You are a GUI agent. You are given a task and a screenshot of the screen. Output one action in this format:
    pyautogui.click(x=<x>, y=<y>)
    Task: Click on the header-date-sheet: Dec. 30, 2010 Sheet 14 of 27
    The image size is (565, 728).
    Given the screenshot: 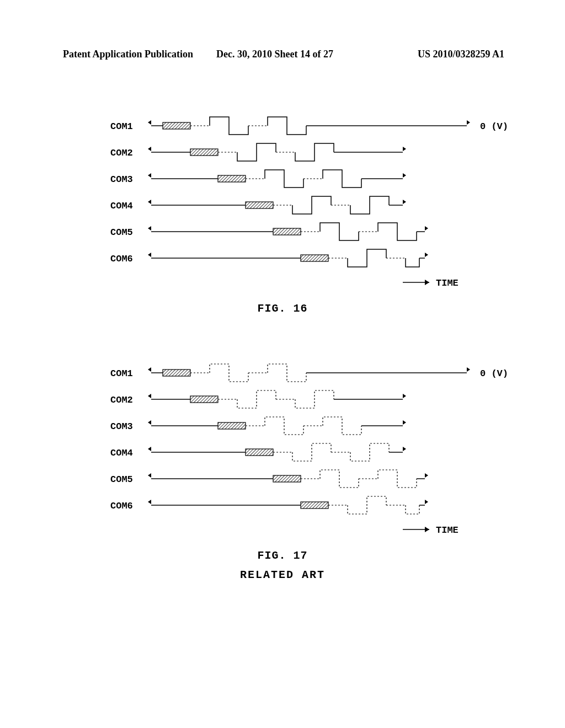 What is the action you would take?
    pyautogui.click(x=275, y=54)
    